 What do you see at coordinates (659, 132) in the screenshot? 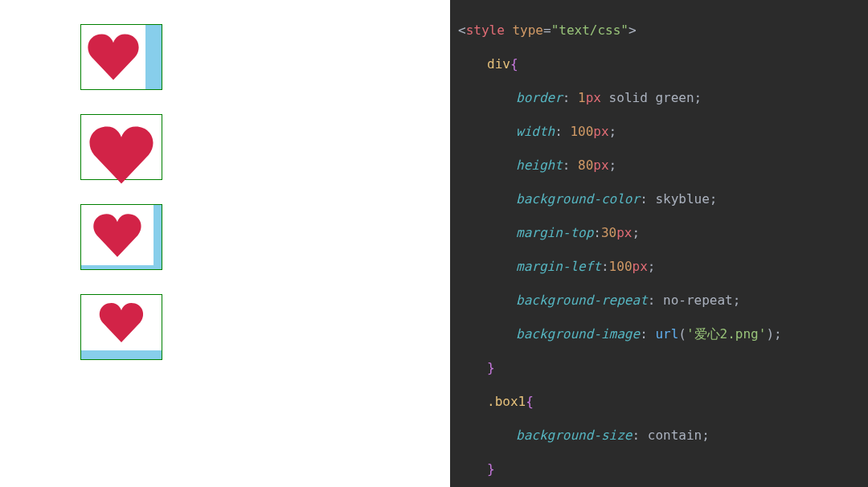
I see `code-line: width: 100px;` at bounding box center [659, 132].